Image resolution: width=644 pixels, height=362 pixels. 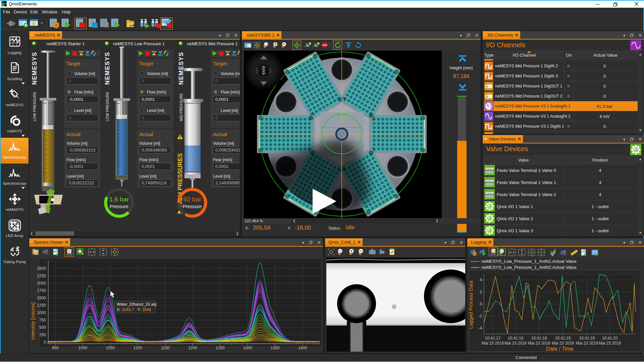 I want to click on svg-text: 1200, so click(x=193, y=348).